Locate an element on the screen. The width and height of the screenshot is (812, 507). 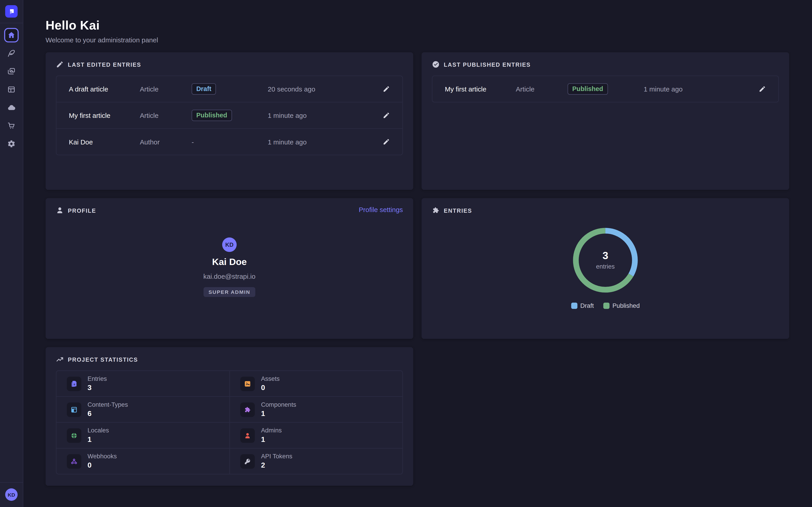
profile-title: PROFILE is located at coordinates (230, 210).